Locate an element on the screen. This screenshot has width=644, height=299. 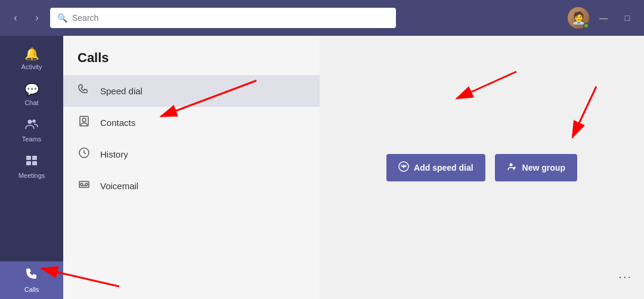
nav-item-history: History is located at coordinates (191, 154).